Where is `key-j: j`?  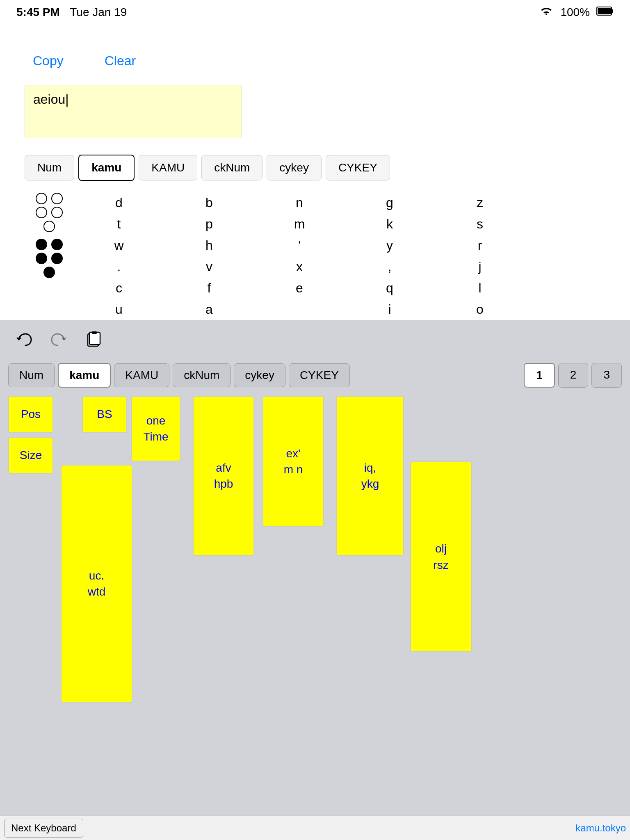 key-j: j is located at coordinates (480, 267).